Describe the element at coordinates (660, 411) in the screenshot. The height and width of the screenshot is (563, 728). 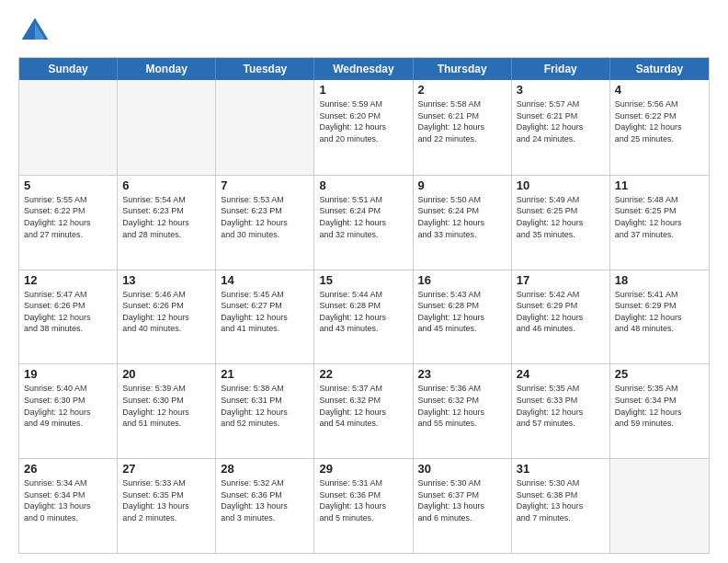
I see `calendar-cell: 25Sunrise: 5:35 AM Sunset: 6:34 PM Dayli…` at that location.